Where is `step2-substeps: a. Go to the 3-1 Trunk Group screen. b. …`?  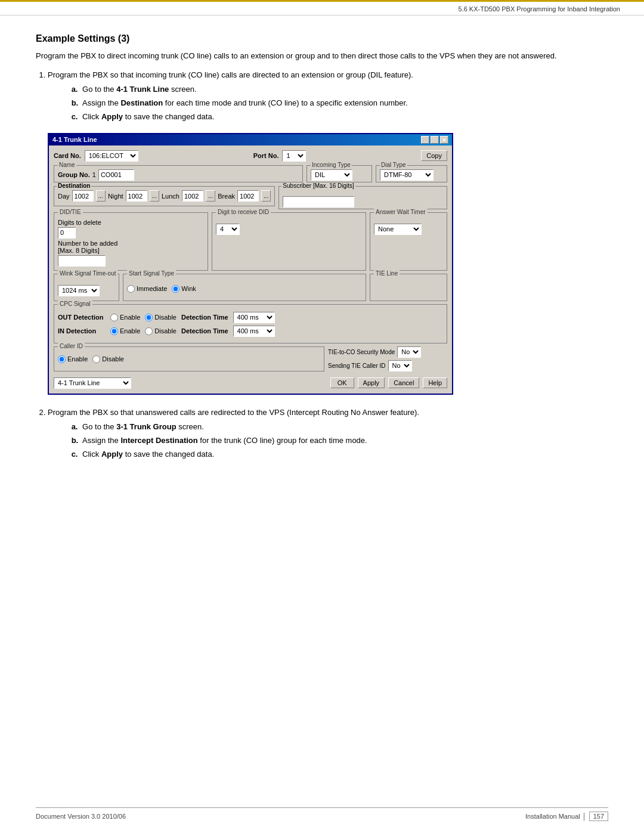 step2-substeps: a. Go to the 3-1 Trunk Group screen. b. … is located at coordinates (334, 441).